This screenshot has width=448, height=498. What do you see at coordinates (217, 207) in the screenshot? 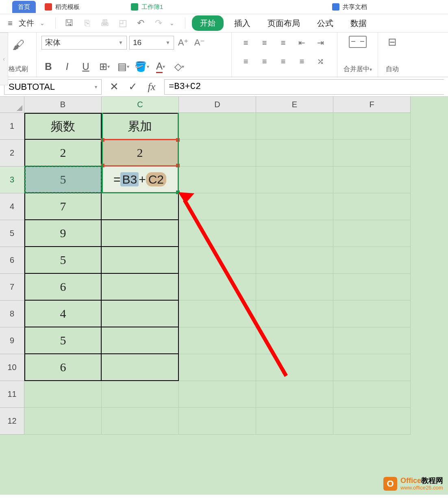
I see `cell-D4` at bounding box center [217, 207].